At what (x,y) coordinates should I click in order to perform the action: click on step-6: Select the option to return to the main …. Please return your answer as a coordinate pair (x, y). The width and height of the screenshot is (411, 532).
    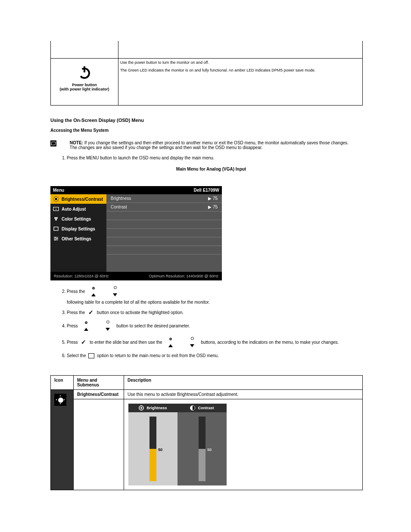
    Looking at the image, I should click on (211, 356).